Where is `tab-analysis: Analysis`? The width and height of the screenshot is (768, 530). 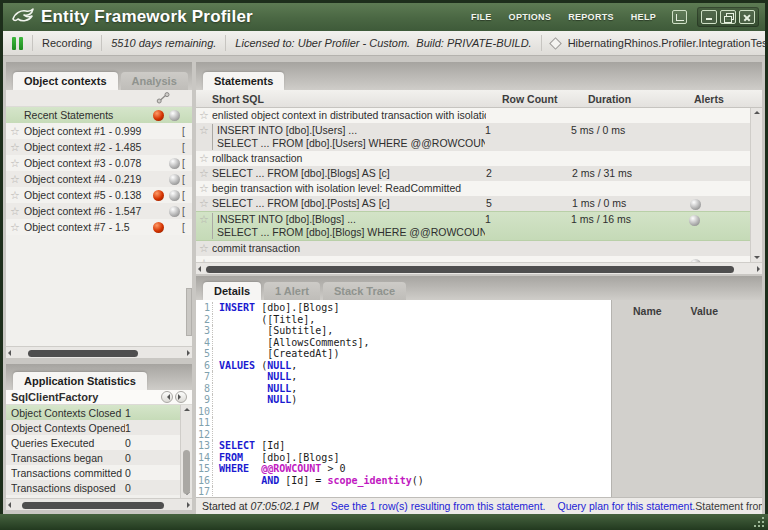 tab-analysis: Analysis is located at coordinates (154, 81).